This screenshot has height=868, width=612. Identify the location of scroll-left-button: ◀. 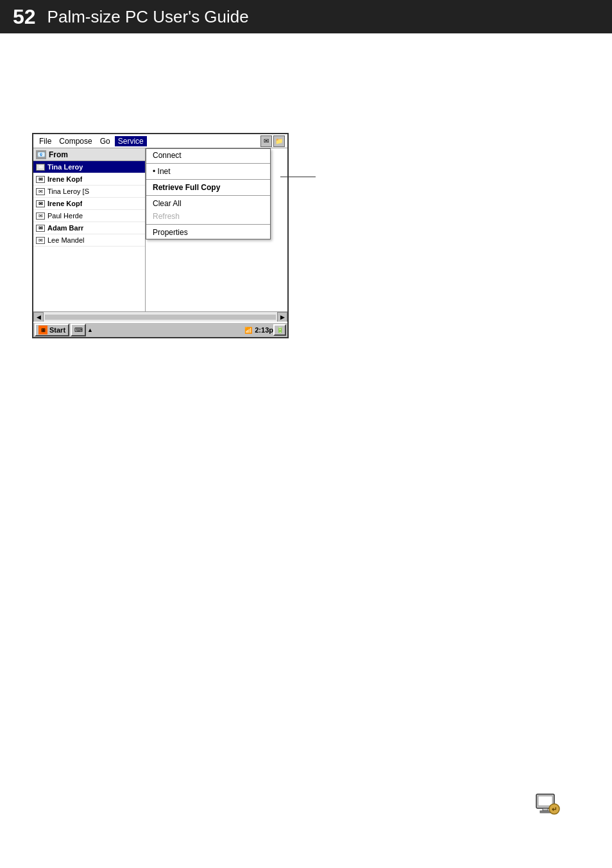
(38, 317).